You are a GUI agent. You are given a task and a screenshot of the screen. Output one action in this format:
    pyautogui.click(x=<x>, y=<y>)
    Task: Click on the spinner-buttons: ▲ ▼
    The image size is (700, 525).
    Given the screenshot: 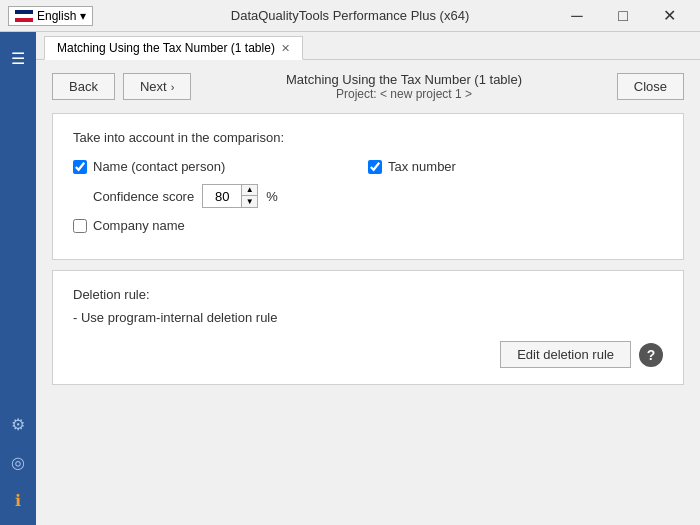 What is the action you would take?
    pyautogui.click(x=249, y=196)
    